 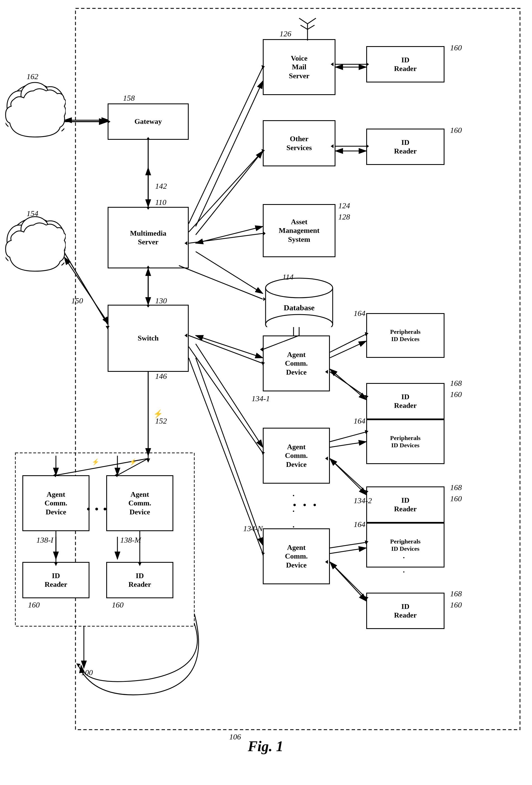 I want to click on peripherals-id-2-box: PeripheralsID Devices, so click(x=405, y=442).